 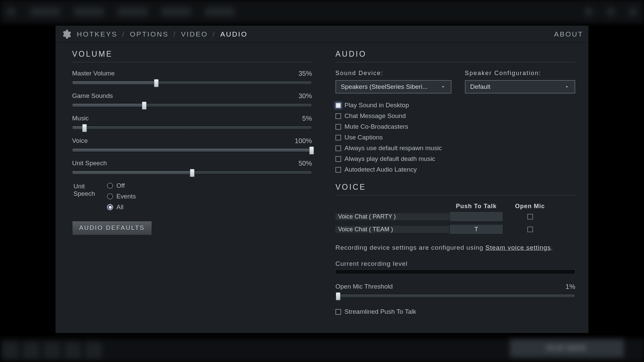 What do you see at coordinates (393, 73) in the screenshot?
I see `sound-device-label: Sound Device:` at bounding box center [393, 73].